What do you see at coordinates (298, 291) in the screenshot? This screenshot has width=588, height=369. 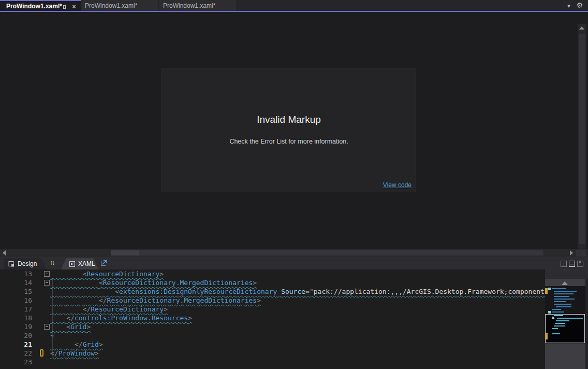 I see `code-text: <extensions:DesignOnlyResourceDictionary…` at bounding box center [298, 291].